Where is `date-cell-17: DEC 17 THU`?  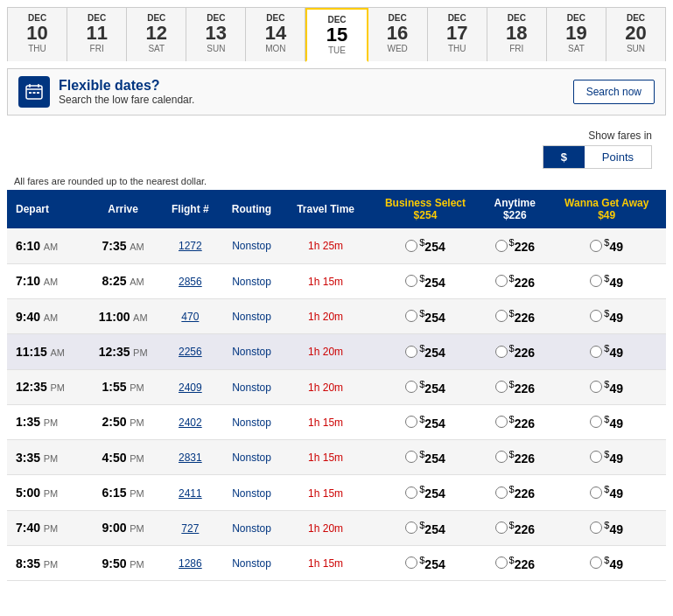
date-cell-17: DEC 17 THU is located at coordinates (458, 35).